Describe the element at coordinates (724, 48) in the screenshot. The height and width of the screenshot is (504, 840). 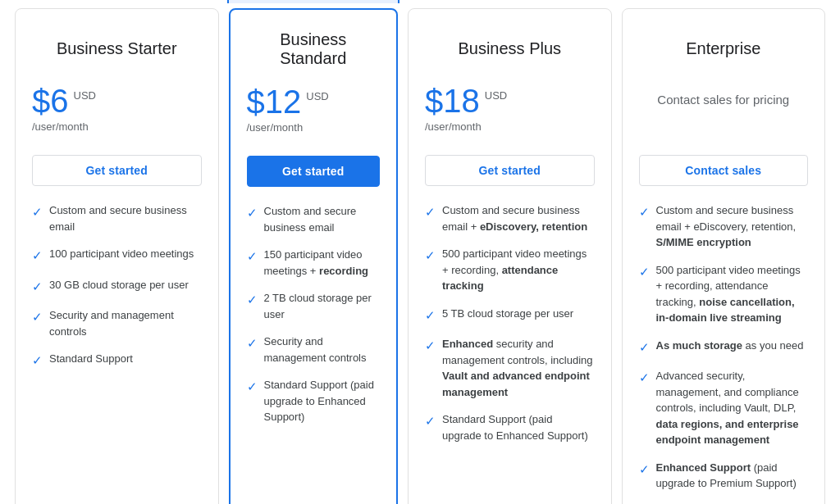
I see `plan-title: Enterprise` at that location.